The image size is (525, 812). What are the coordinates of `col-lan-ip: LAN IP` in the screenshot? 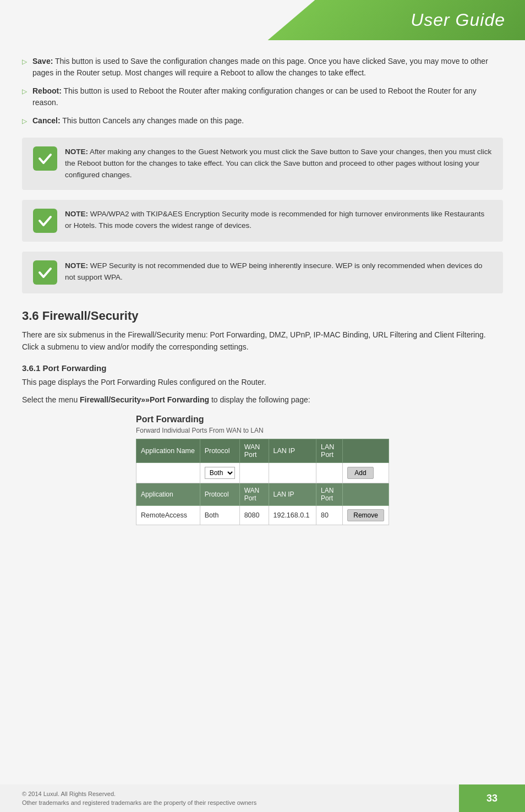 It's located at (293, 451).